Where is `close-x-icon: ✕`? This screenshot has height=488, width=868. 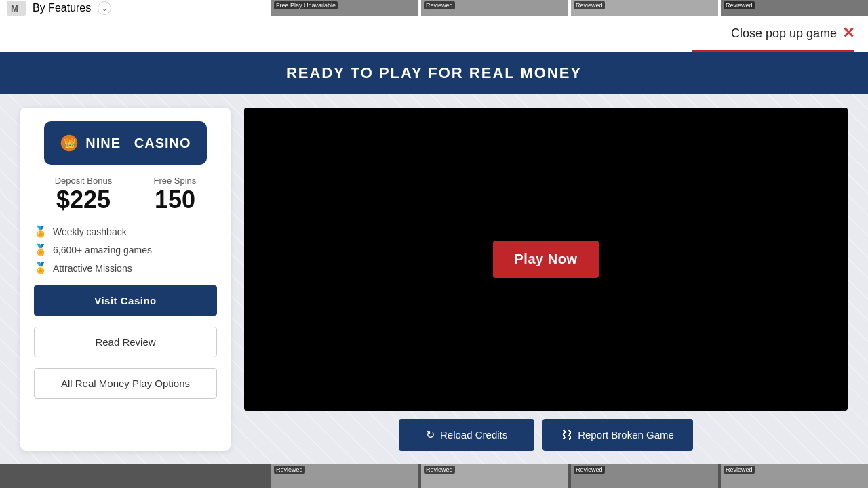 close-x-icon: ✕ is located at coordinates (848, 33).